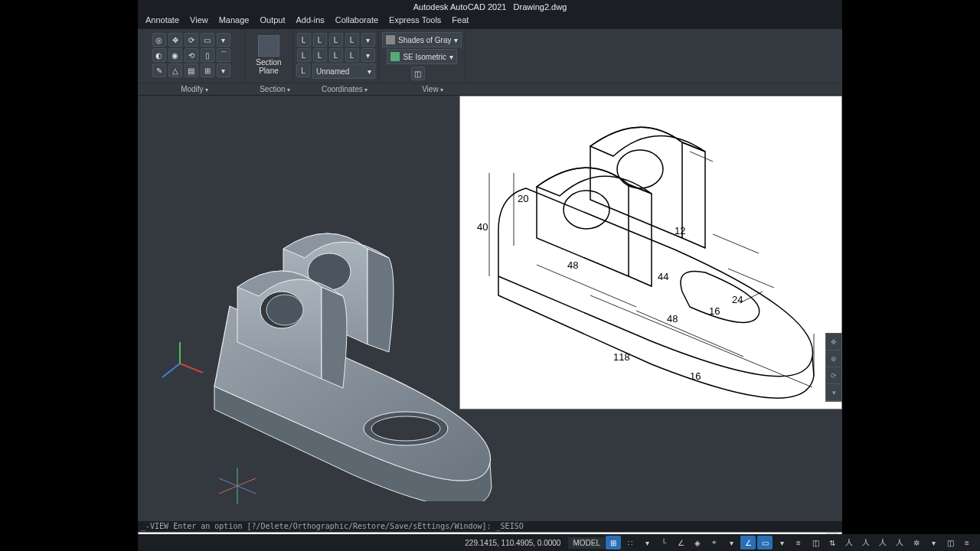  Describe the element at coordinates (782, 543) in the screenshot. I see `dyn-input-icon: ▾` at that location.